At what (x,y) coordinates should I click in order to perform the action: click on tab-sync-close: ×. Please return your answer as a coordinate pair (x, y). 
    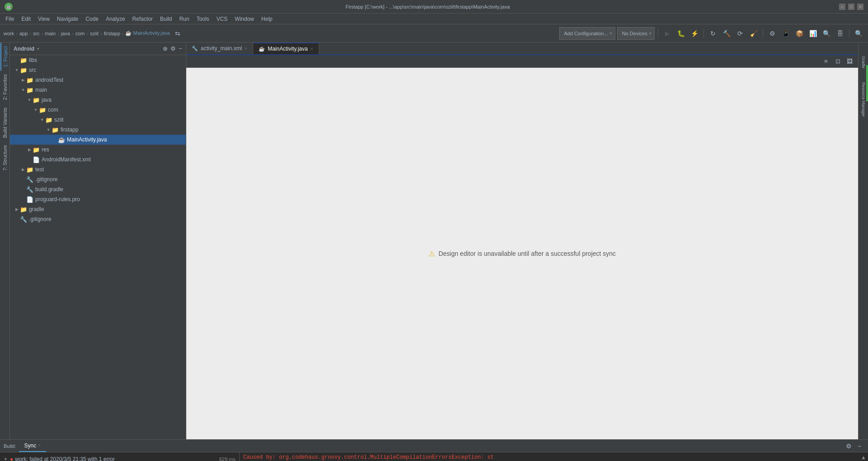
    Looking at the image, I should click on (39, 446).